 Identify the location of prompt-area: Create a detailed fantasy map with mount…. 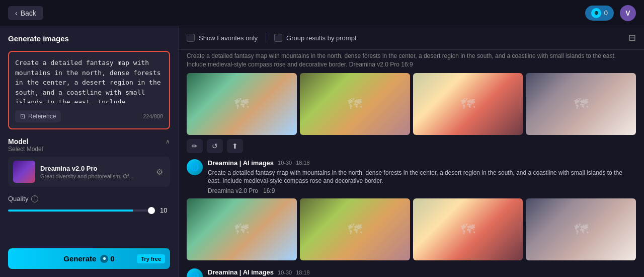
(89, 90).